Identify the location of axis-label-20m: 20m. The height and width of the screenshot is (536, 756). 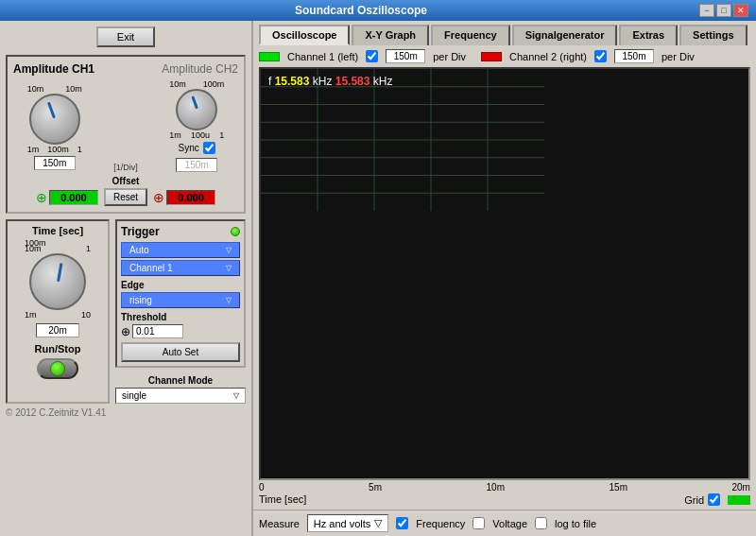
(741, 488).